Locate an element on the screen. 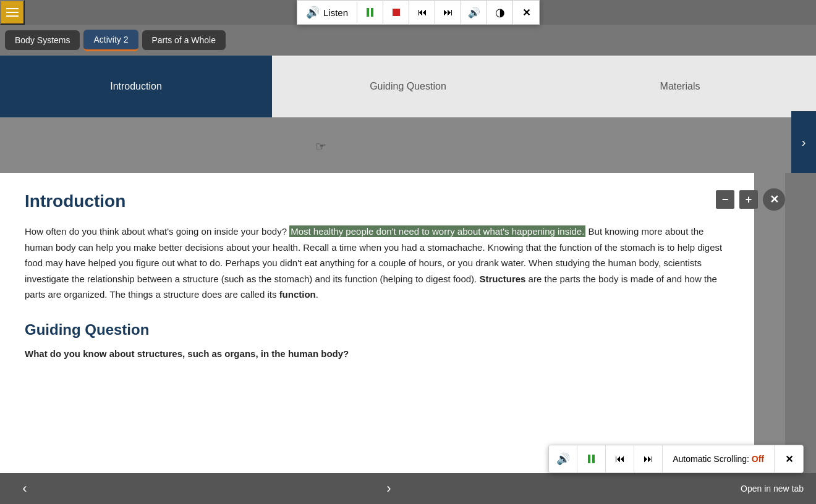 This screenshot has width=816, height=504. content-title: Introduction is located at coordinates (377, 201).